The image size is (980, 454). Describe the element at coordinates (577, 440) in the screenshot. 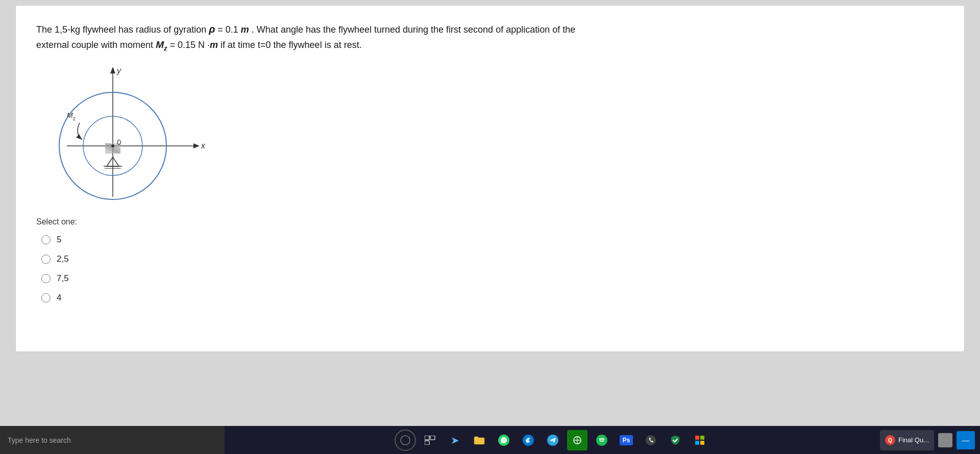

I see `xbox-icon` at that location.